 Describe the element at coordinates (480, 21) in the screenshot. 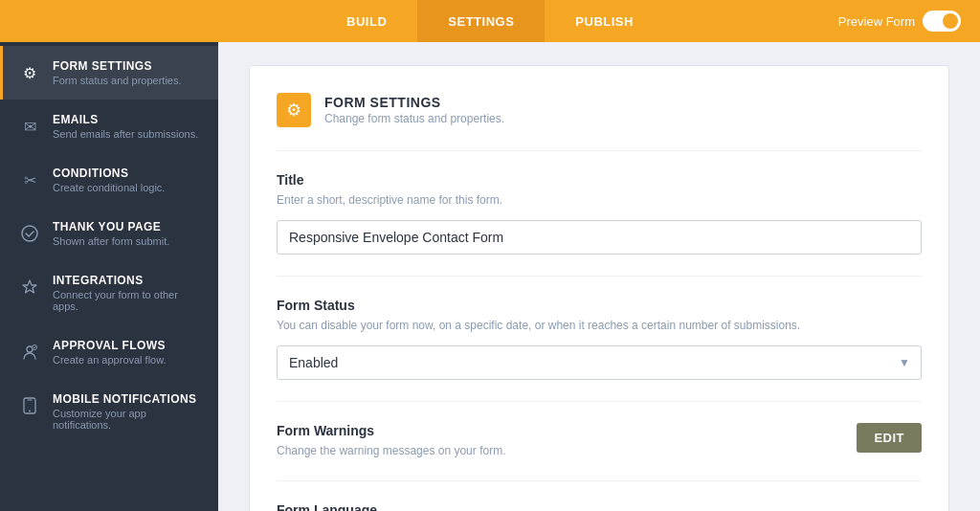

I see `tab-settings: SETTINGS` at that location.